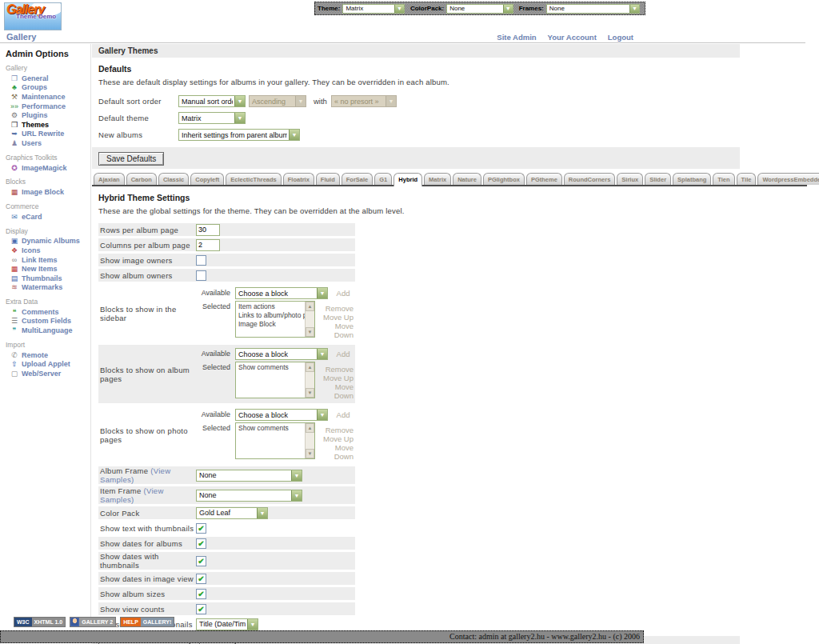  What do you see at coordinates (544, 179) in the screenshot?
I see `tab-pgtheme: PGtheme` at bounding box center [544, 179].